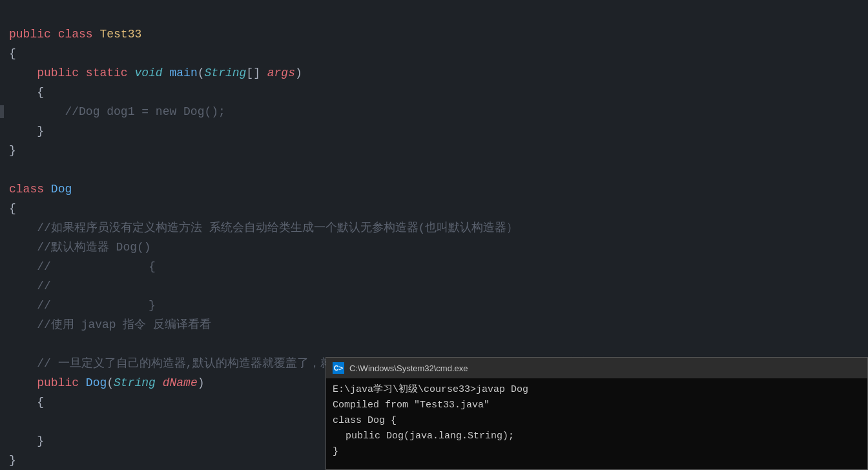 This screenshot has height=470, width=868. What do you see at coordinates (597, 405) in the screenshot?
I see `terminal-line-2: Compiled from "Test33.java"` at bounding box center [597, 405].